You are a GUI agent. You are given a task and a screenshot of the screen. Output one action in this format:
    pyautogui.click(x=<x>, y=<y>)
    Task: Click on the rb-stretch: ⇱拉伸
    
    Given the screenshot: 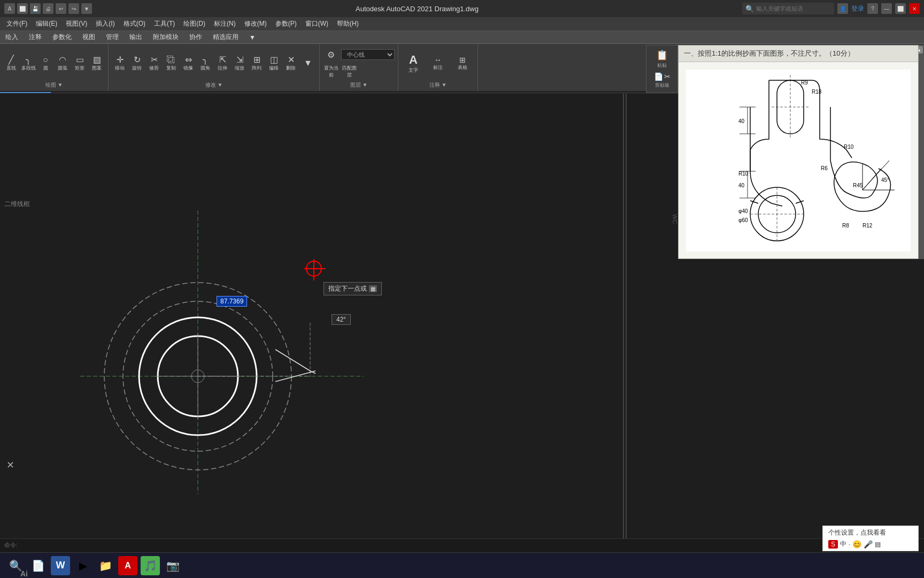 What is the action you would take?
    pyautogui.click(x=222, y=63)
    